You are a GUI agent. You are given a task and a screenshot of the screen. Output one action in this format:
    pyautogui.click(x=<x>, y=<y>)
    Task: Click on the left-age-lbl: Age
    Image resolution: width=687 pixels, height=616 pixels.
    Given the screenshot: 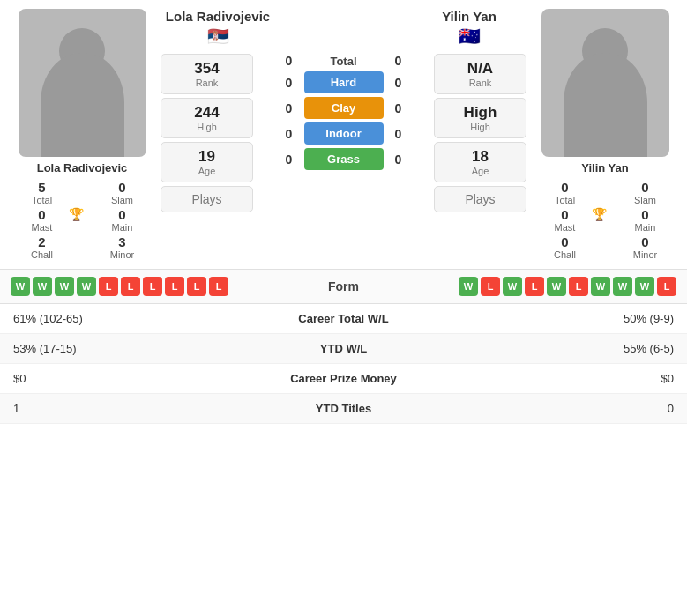 What is the action you would take?
    pyautogui.click(x=206, y=171)
    